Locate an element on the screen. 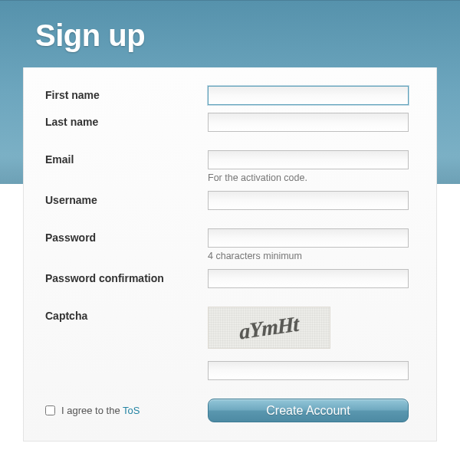 Image resolution: width=460 pixels, height=476 pixels. username-label: Username is located at coordinates (127, 199).